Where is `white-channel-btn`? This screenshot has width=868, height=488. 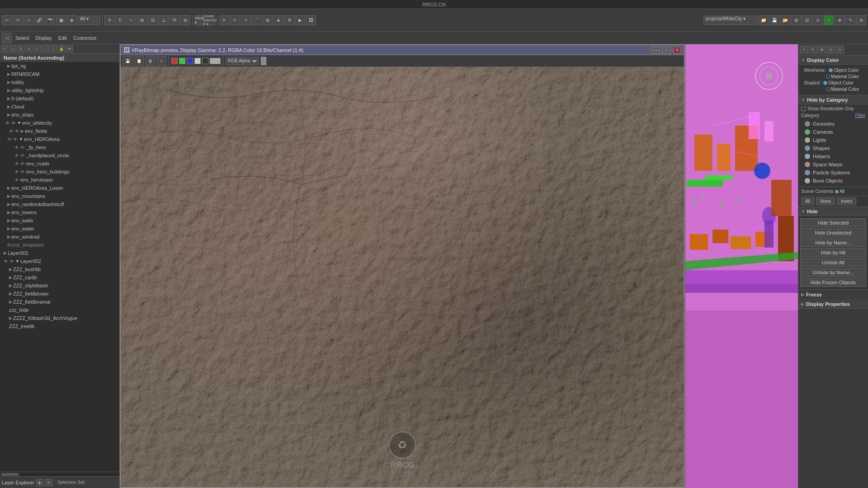 white-channel-btn is located at coordinates (198, 61).